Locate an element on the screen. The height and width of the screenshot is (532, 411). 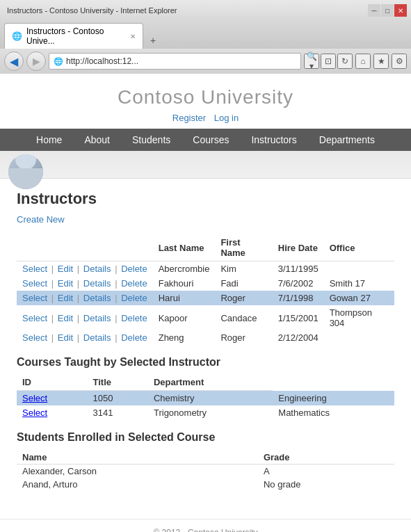
forward-button: ▶ is located at coordinates (36, 61).